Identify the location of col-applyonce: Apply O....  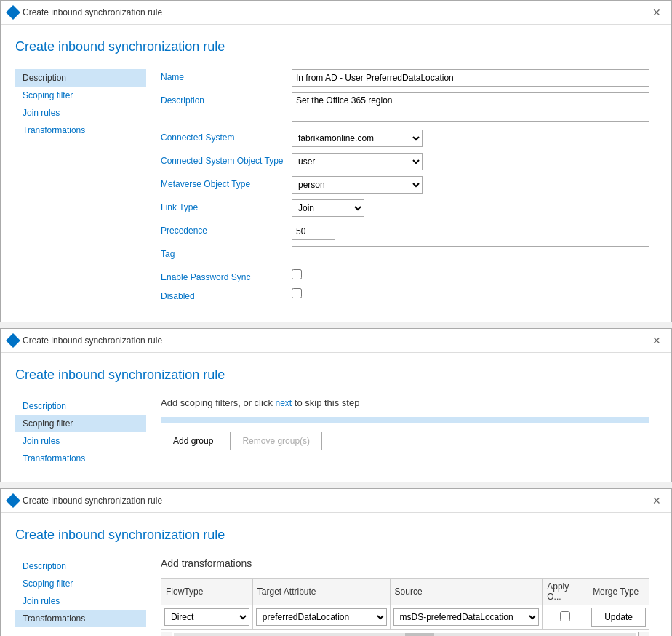
(566, 592).